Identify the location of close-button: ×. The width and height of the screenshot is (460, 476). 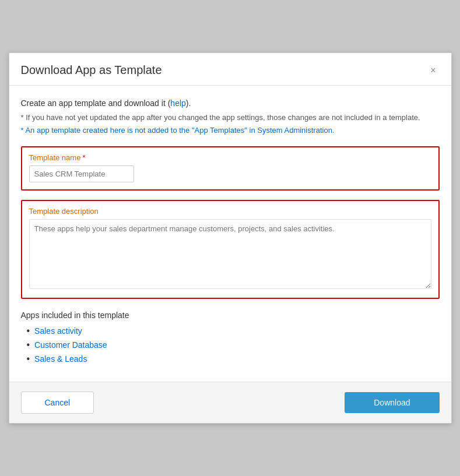
(433, 70).